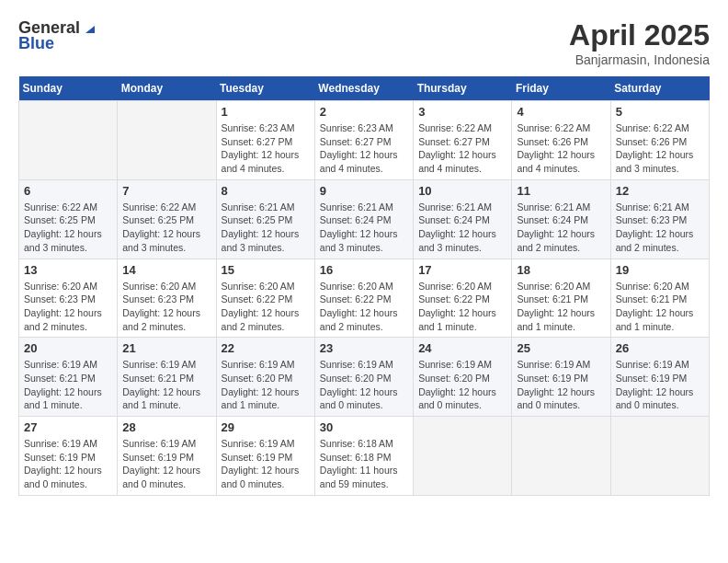  I want to click on day-detail: Sunrise: 6:21 AMSunset: 6:25 PMDaylight:…, so click(266, 228).